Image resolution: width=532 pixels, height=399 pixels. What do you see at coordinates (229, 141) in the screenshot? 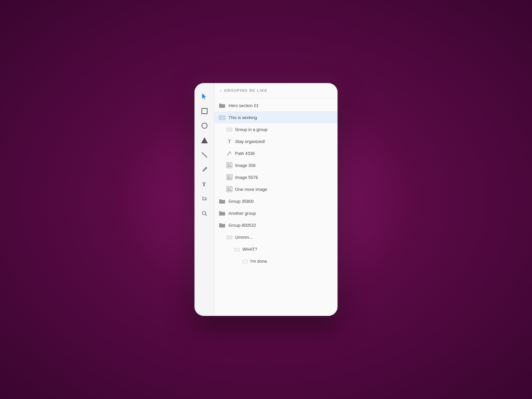
I see `text-layer-icon: T` at bounding box center [229, 141].